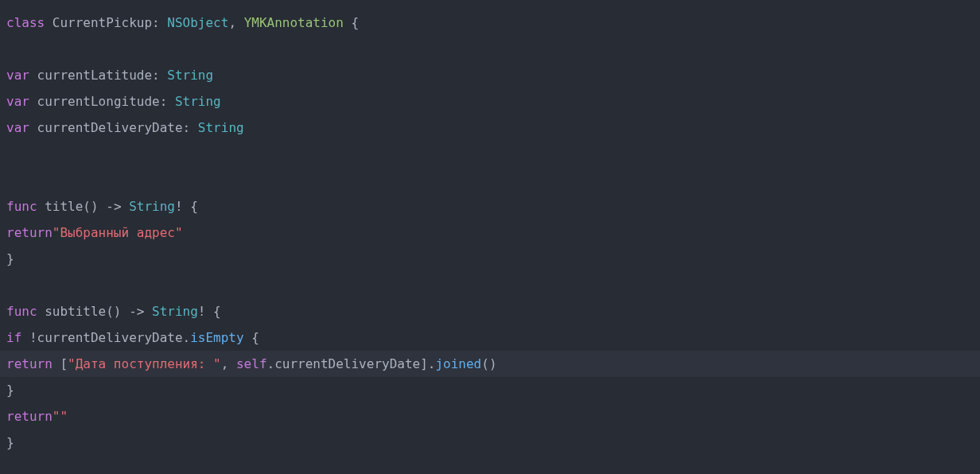 Image resolution: width=980 pixels, height=474 pixels. Describe the element at coordinates (118, 233) in the screenshot. I see `string-literal: "Выбранный адрес"` at that location.